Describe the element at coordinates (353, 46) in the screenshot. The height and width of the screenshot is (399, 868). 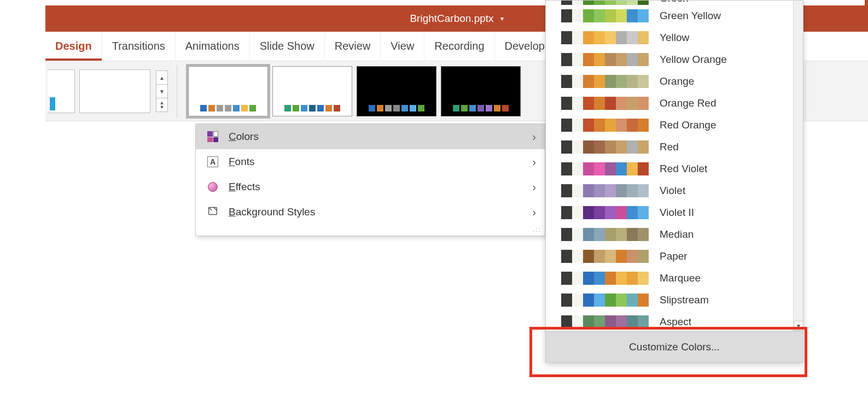
I see `tab-review: Review` at that location.